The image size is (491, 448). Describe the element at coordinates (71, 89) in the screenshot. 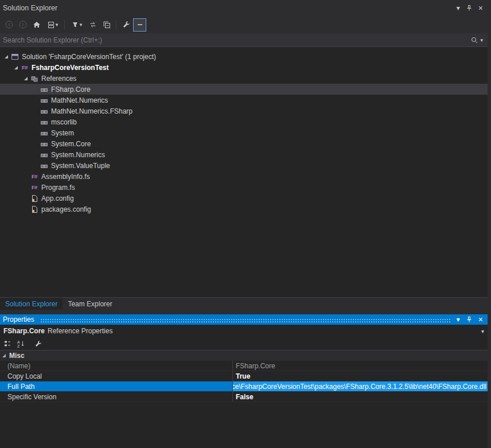

I see `tree-item-label: FSharp.Core` at that location.